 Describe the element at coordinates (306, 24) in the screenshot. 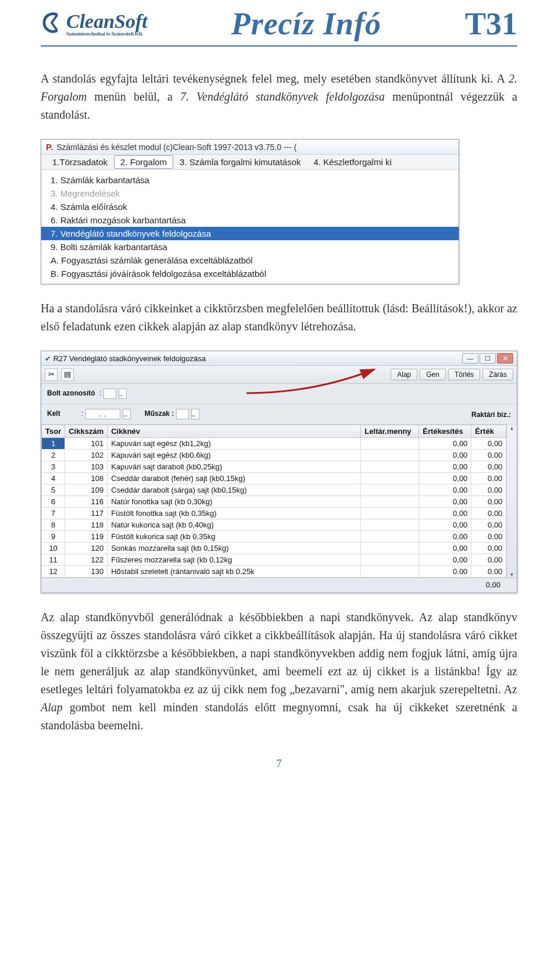

I see `doc-title: Precíz Infó` at that location.